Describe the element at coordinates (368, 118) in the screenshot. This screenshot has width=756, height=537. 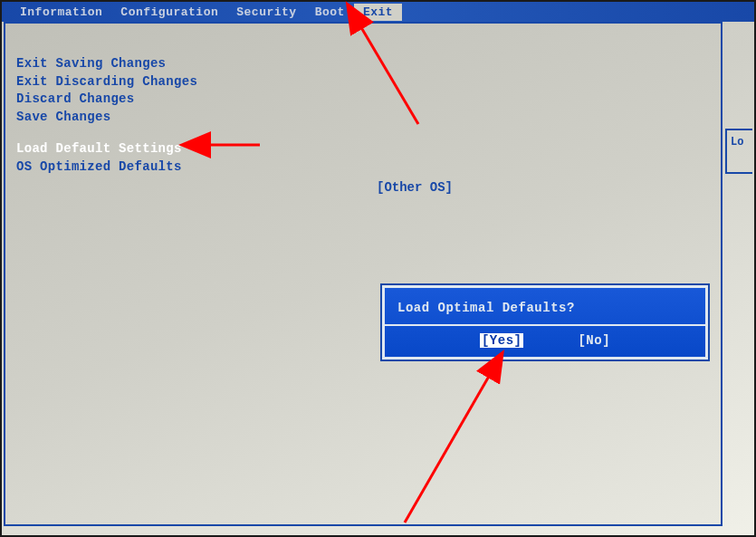
I see `menu-save-changes: Save Changes` at that location.